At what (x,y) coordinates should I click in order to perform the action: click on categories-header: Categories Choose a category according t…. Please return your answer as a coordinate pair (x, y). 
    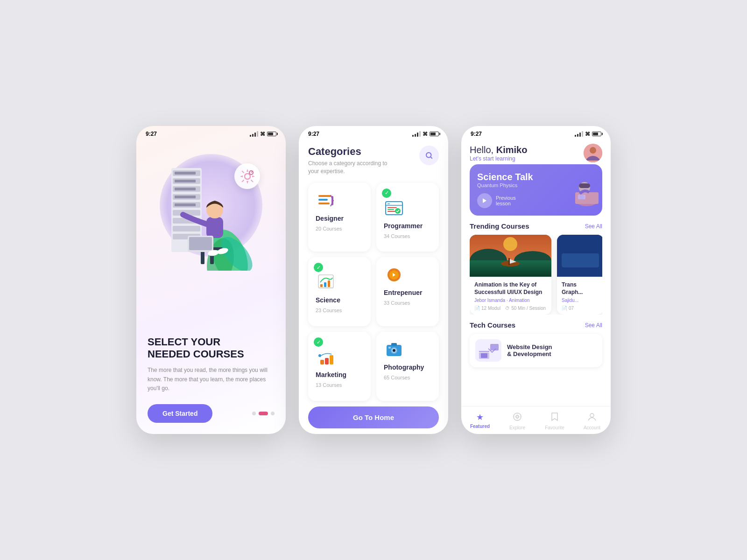
    Looking at the image, I should click on (374, 161).